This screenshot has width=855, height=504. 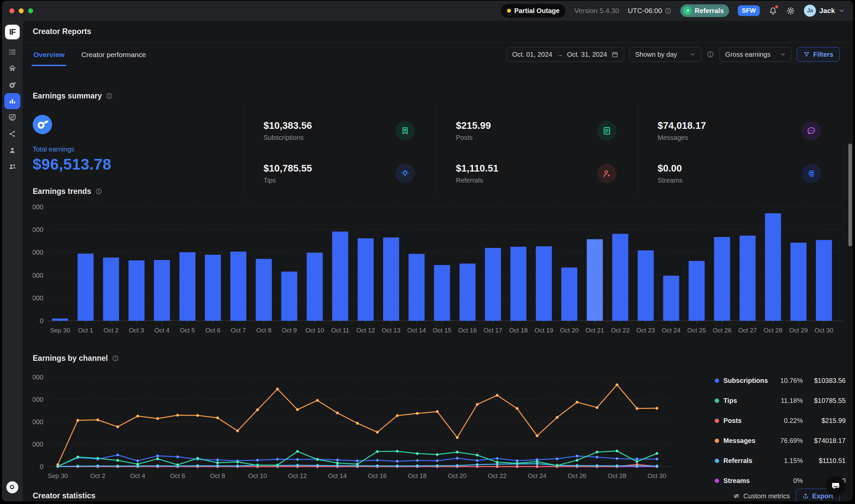 What do you see at coordinates (746, 420) in the screenshot?
I see `legend-name: Posts` at bounding box center [746, 420].